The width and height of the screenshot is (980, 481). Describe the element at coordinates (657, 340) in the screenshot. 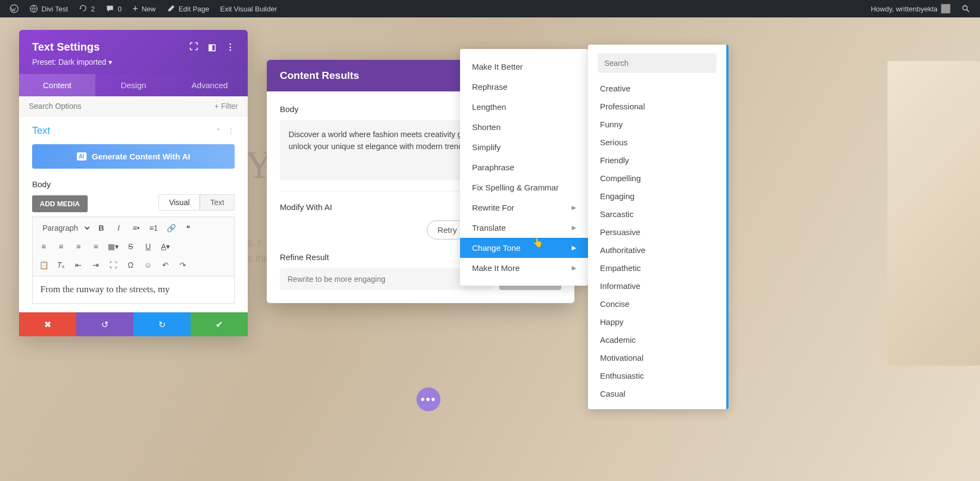

I see `tone-item-academic: Academic` at that location.